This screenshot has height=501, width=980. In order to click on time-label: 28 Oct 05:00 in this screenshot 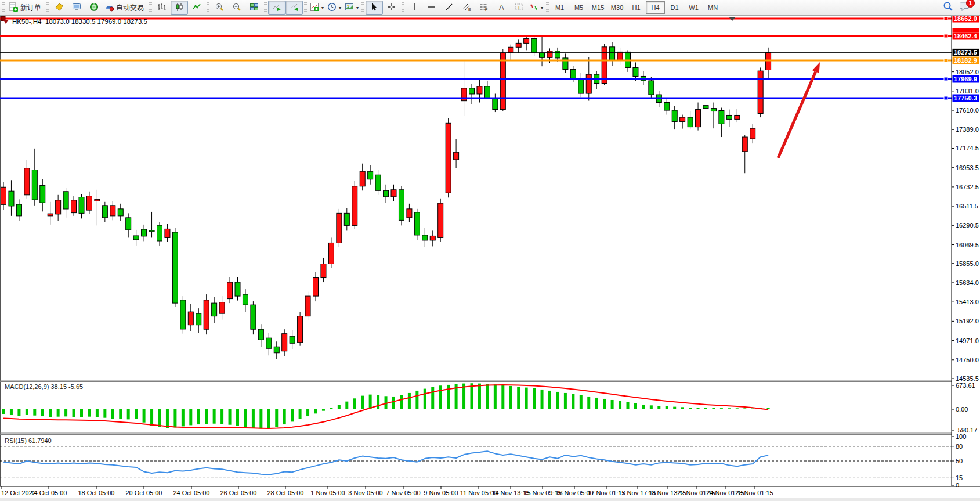, I will do `click(285, 493)`.